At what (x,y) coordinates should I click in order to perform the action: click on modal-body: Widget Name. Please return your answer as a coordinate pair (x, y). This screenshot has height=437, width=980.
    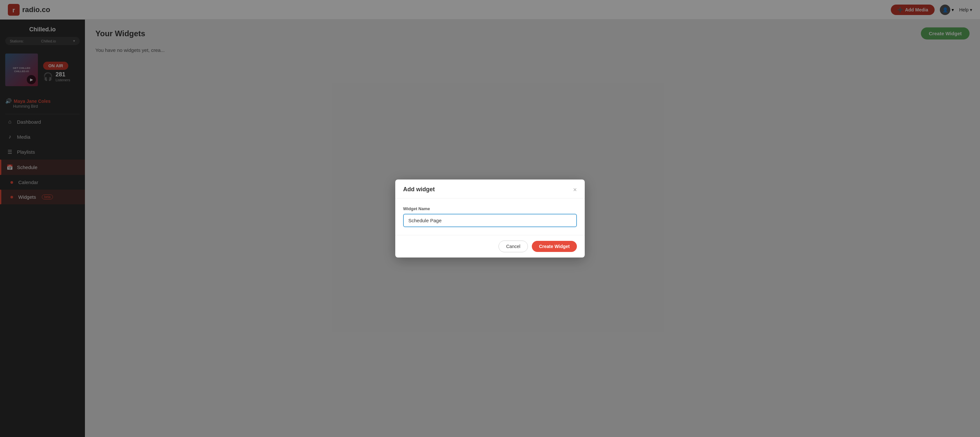
    Looking at the image, I should click on (490, 217).